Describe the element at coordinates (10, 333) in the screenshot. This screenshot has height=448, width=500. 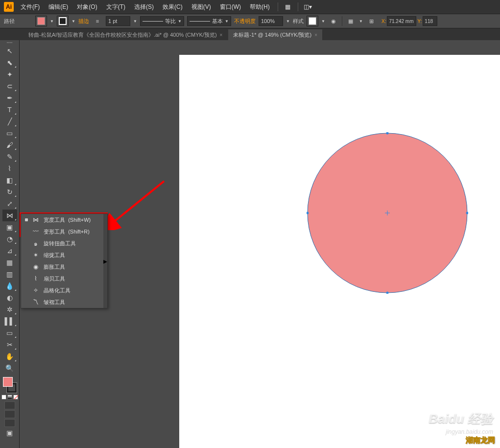
I see `artboard-tool: ▭` at that location.